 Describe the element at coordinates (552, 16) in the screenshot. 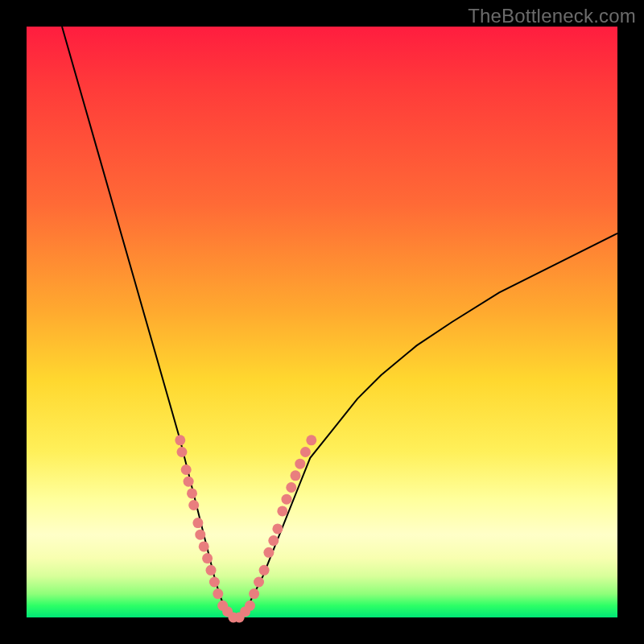

I see `watermark-text: TheBottleneck.com` at that location.